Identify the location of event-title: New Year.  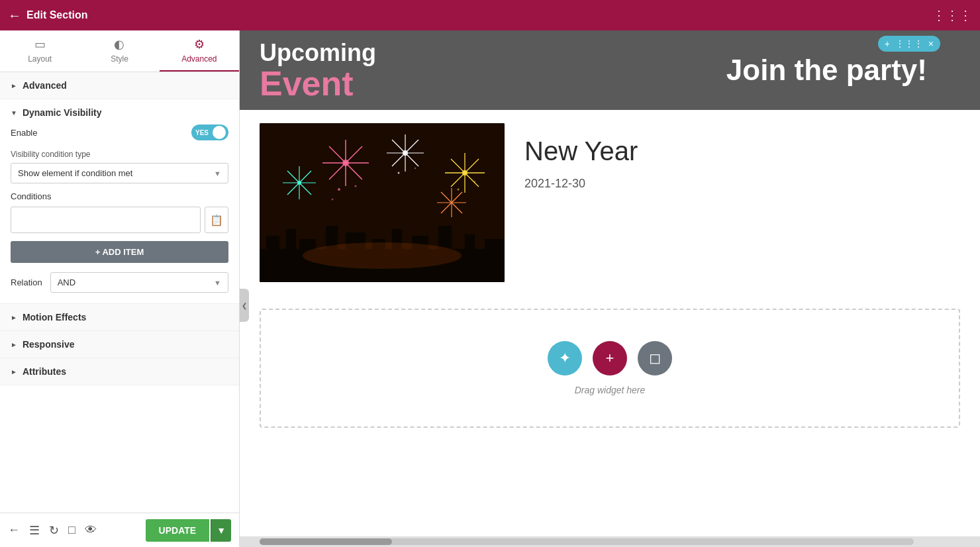
(581, 151).